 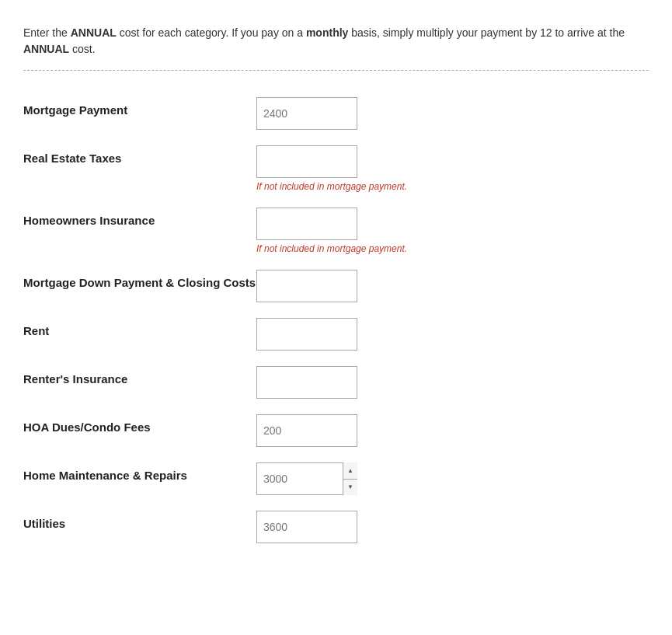 I want to click on input-utilities, so click(x=307, y=527).